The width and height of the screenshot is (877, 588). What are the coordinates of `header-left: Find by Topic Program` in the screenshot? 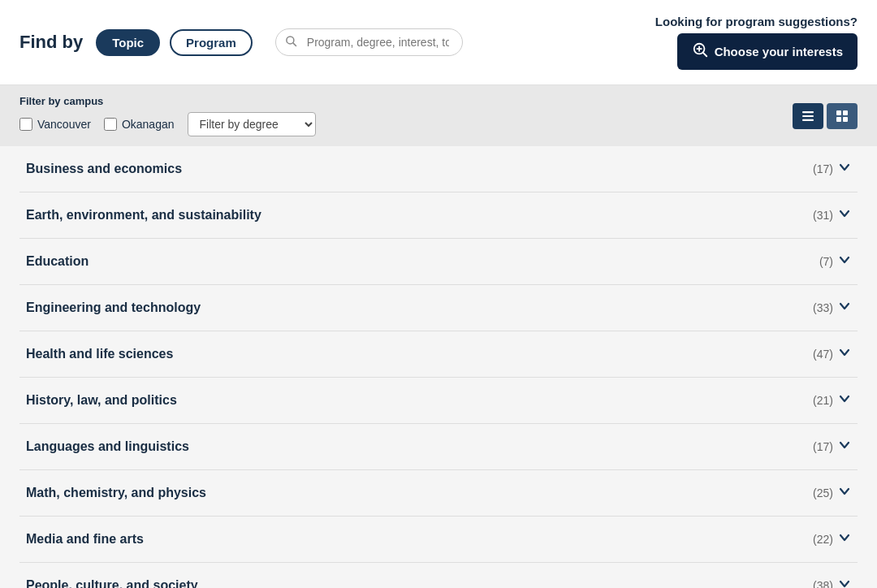 It's located at (248, 42).